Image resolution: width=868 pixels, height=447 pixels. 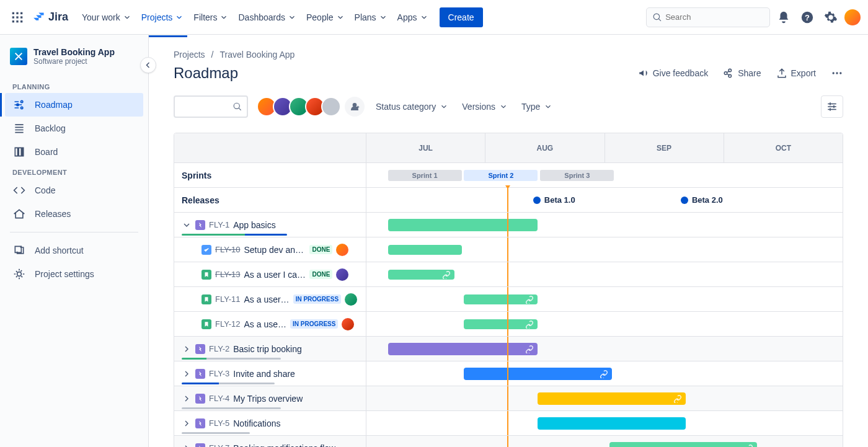 What do you see at coordinates (728, 73) in the screenshot?
I see `share-icon` at bounding box center [728, 73].